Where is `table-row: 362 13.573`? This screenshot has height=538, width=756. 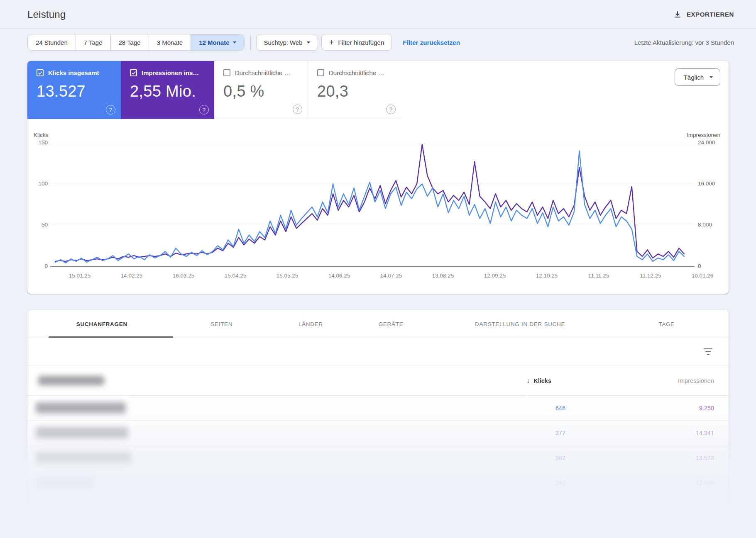
table-row: 362 13.573 is located at coordinates (378, 458).